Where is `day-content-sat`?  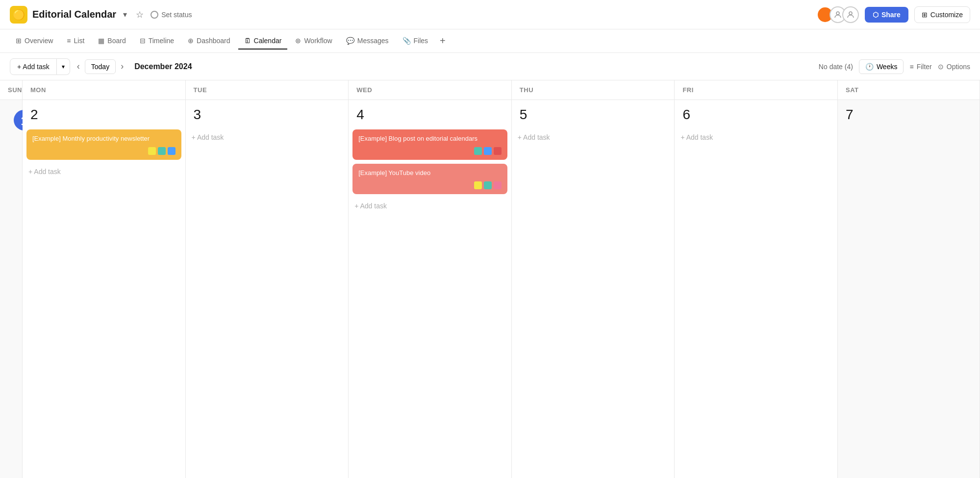 day-content-sat is located at coordinates (909, 303).